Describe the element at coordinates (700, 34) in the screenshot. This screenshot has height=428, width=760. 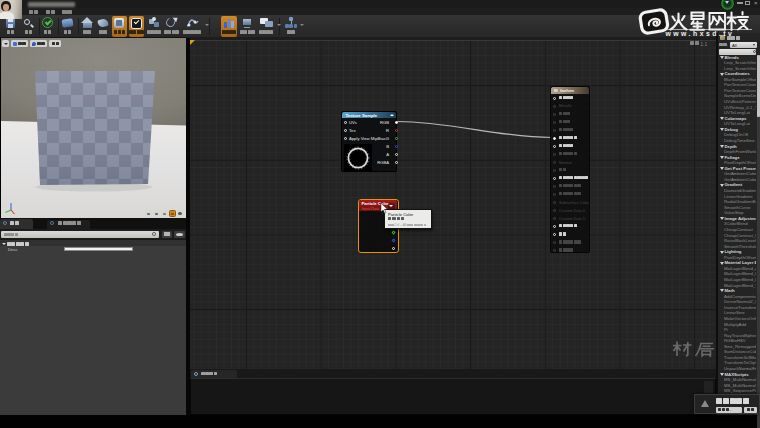
I see `svg-text: www.hxsd.tv` at that location.